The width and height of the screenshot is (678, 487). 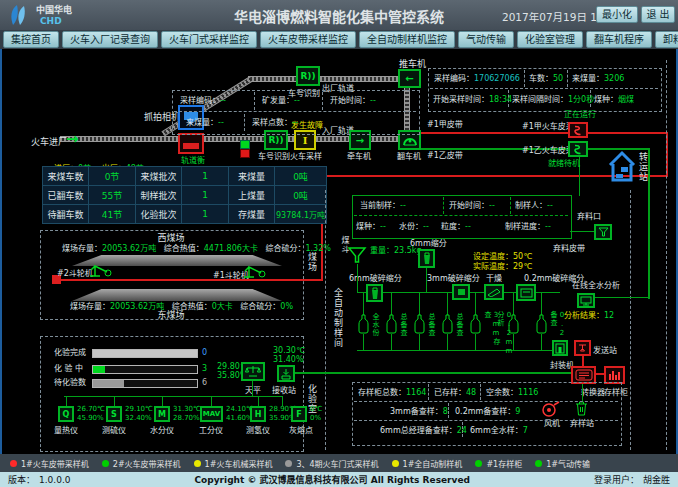 I want to click on sulfur-temp: 29.10℃, so click(x=139, y=410).